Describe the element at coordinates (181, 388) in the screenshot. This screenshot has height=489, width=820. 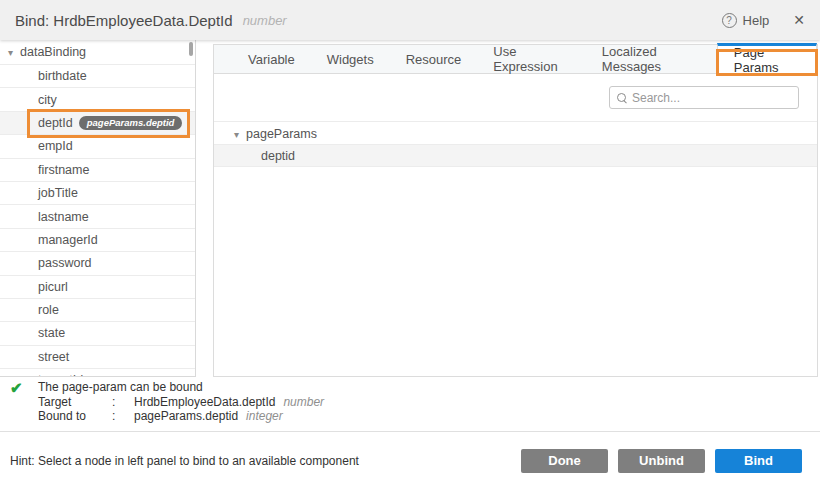
I see `status-message: The page-param can be bound` at that location.